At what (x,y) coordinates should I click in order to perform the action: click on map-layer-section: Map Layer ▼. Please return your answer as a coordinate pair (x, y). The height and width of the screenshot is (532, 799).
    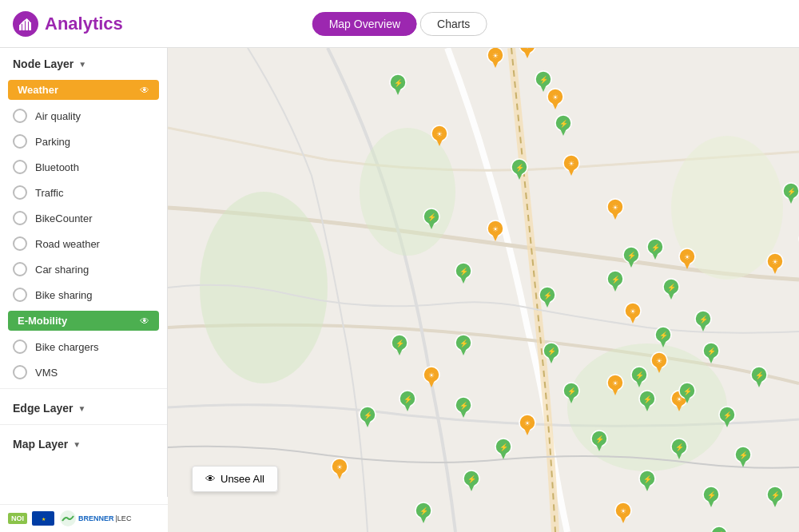
    Looking at the image, I should click on (83, 443).